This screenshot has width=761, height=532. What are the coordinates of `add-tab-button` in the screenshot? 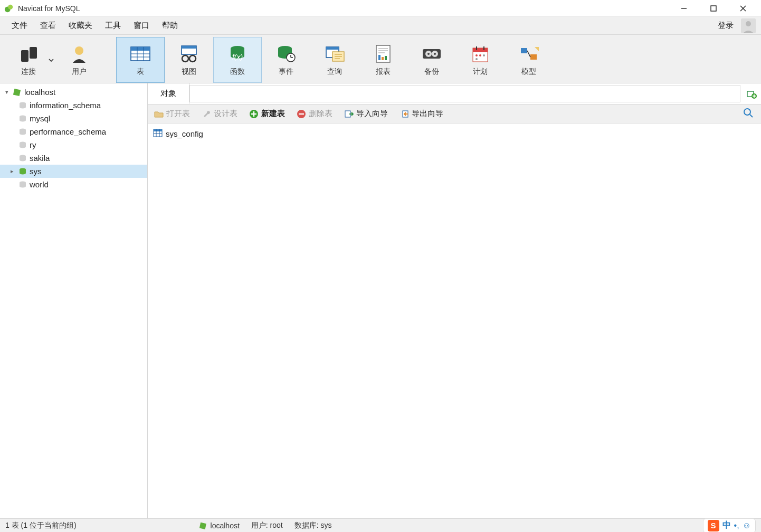 It's located at (752, 94).